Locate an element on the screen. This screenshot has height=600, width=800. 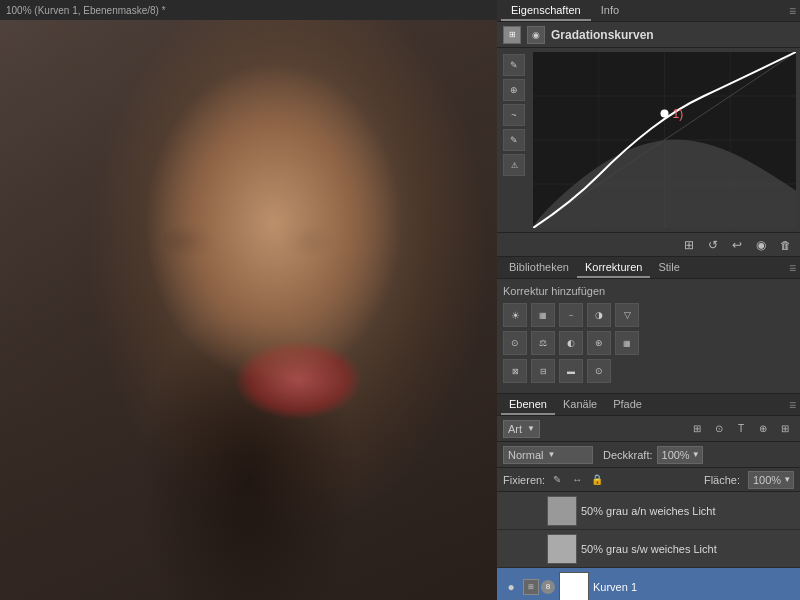
korr-curves: ~ is located at coordinates (571, 315).